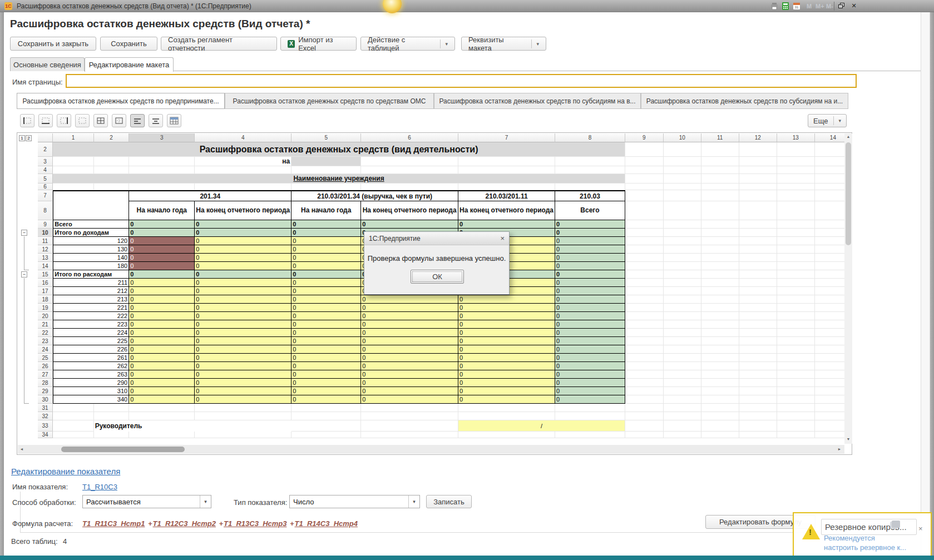 This screenshot has height=560, width=934. Describe the element at coordinates (46, 435) in the screenshot. I see `row-header: 34` at that location.